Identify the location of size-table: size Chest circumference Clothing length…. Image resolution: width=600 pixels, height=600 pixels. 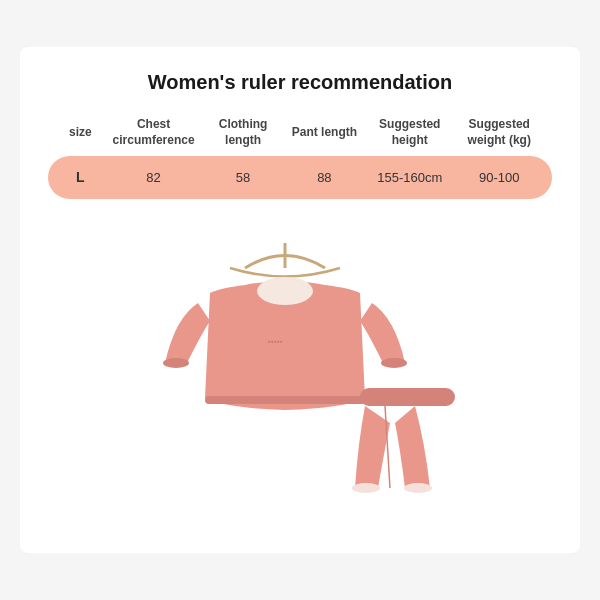
(300, 158).